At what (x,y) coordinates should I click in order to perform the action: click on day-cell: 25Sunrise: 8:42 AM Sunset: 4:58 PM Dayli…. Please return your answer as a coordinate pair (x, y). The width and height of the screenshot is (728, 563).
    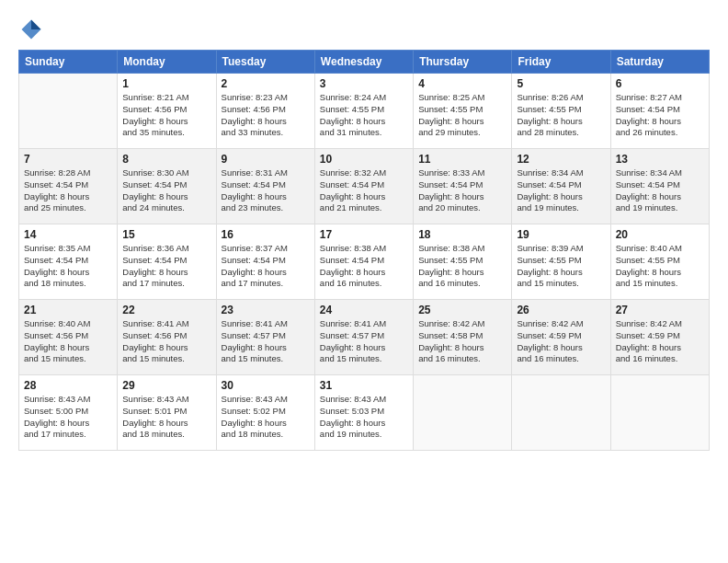
    Looking at the image, I should click on (463, 338).